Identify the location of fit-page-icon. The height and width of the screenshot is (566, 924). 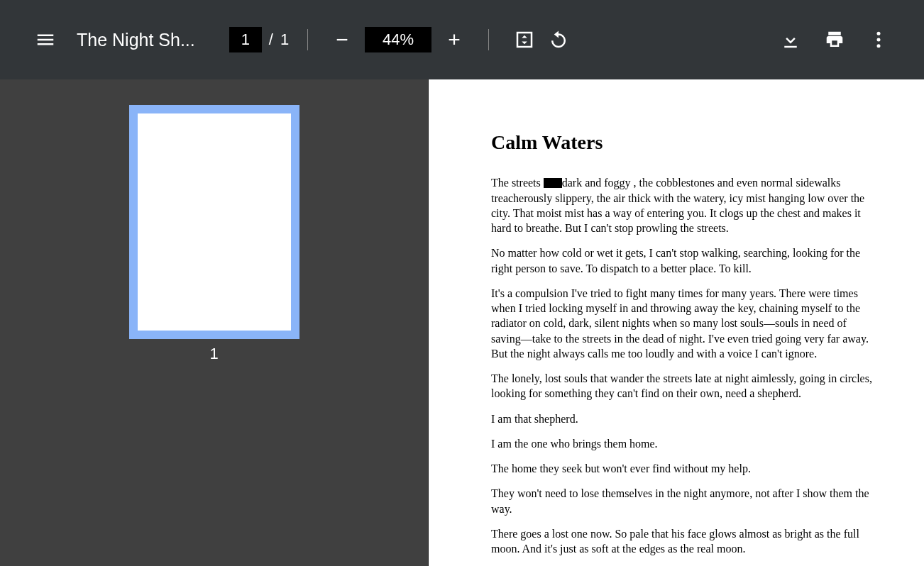
(524, 40).